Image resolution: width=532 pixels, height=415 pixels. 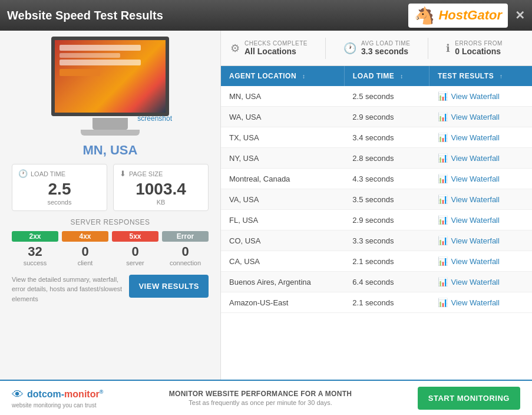 I want to click on col-location: AGENT LOCATION ↕, so click(x=283, y=76).